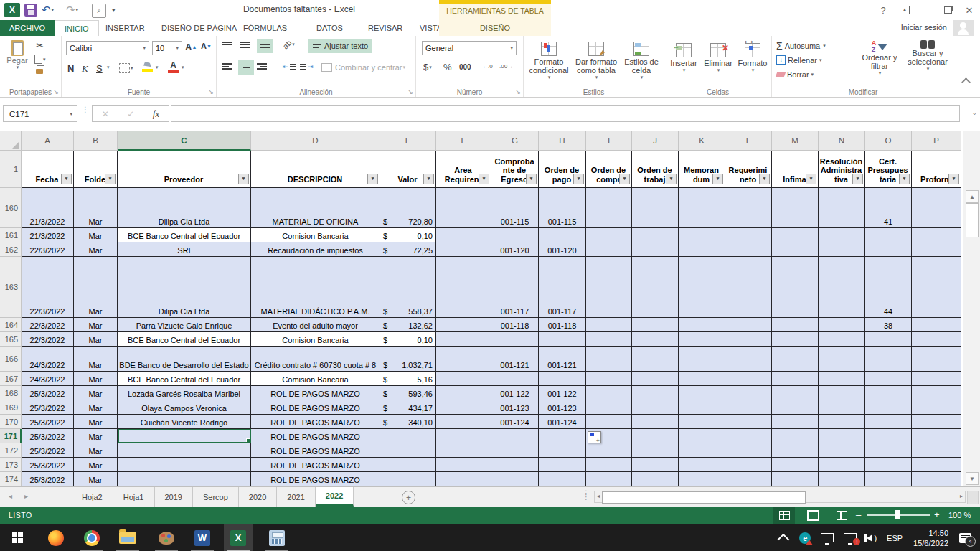  What do you see at coordinates (805, 538) in the screenshot?
I see `antivirus-tray-icon: e` at bounding box center [805, 538].